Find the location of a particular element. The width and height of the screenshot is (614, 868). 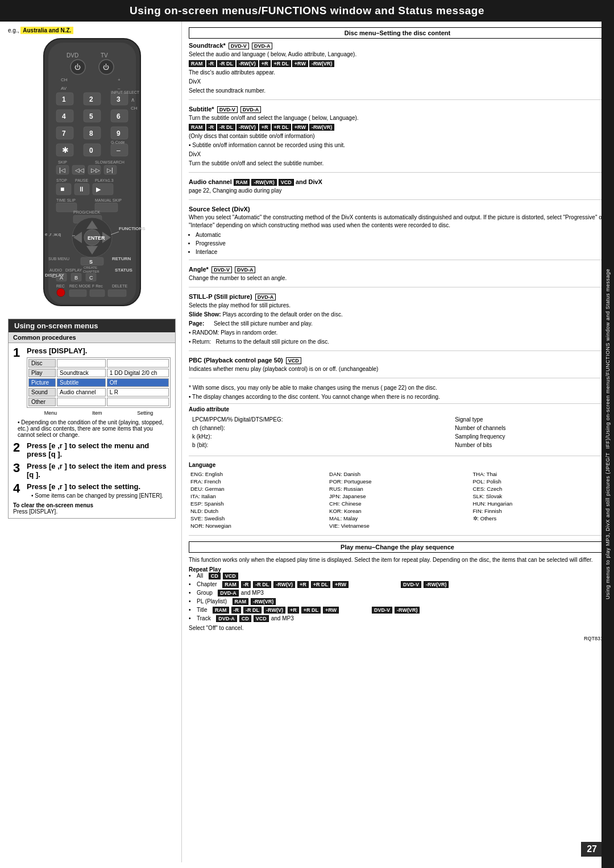

svg-text: C is located at coordinates (91, 278).